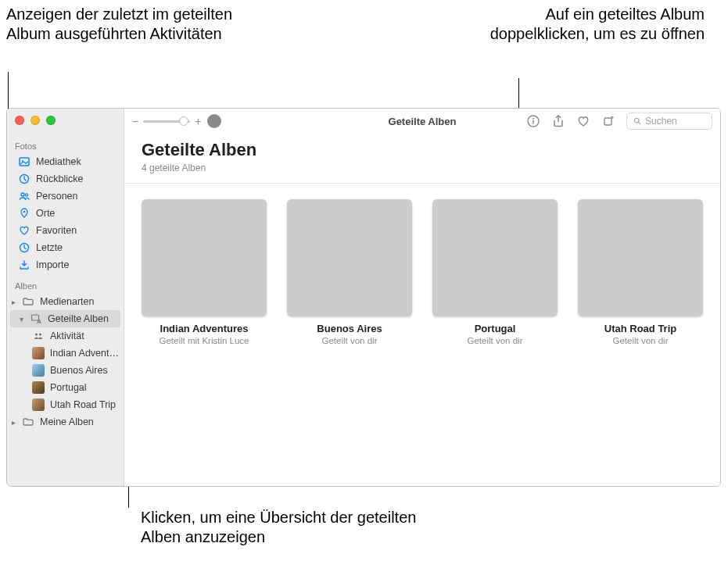  Describe the element at coordinates (640, 328) in the screenshot. I see `album-title: Utah Road Trip` at that location.